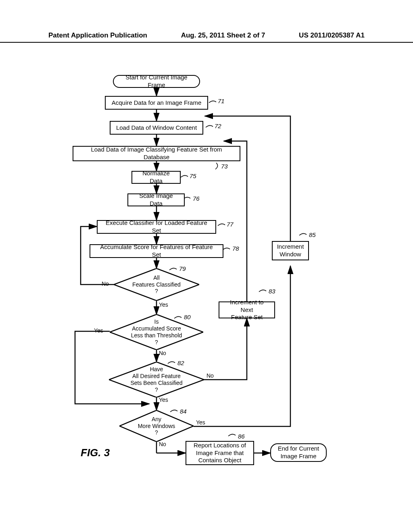 Image resolution: width=413 pixels, height=532 pixels. What do you see at coordinates (196, 198) in the screenshot?
I see `ref-76: 76` at bounding box center [196, 198].